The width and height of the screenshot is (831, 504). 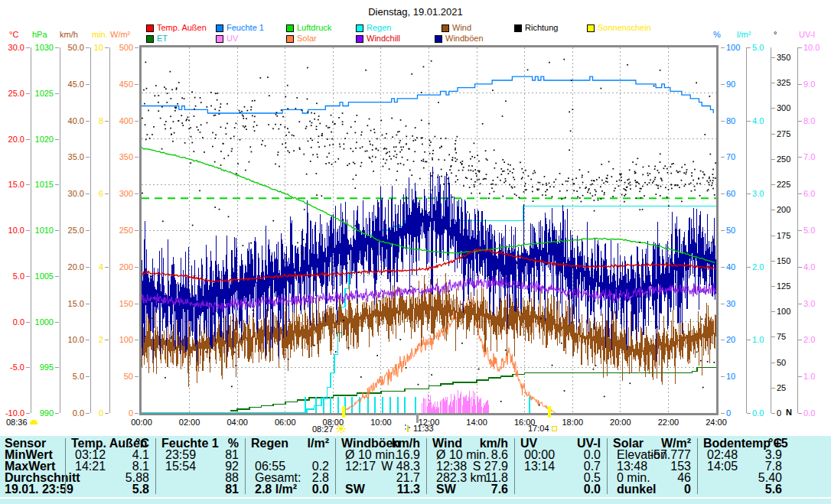 I want to click on legend-swatch, so click(x=591, y=28).